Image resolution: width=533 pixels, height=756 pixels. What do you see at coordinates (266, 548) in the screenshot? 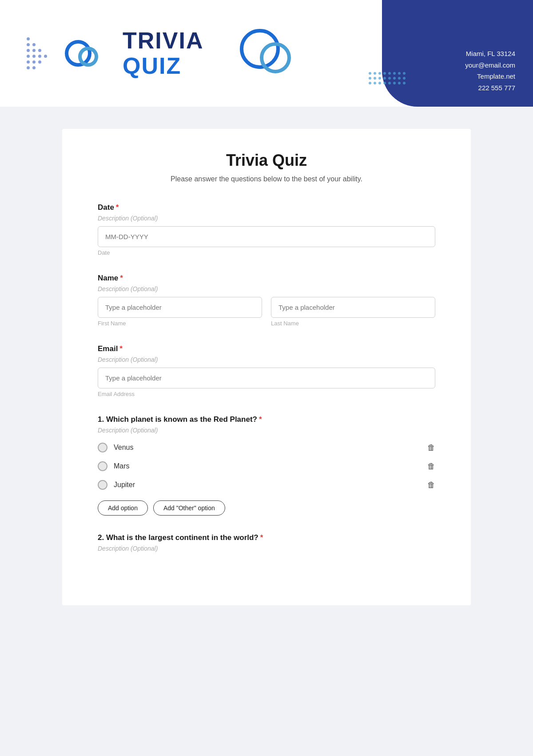
I see `question-2-description: Description (Optional)` at bounding box center [266, 548].